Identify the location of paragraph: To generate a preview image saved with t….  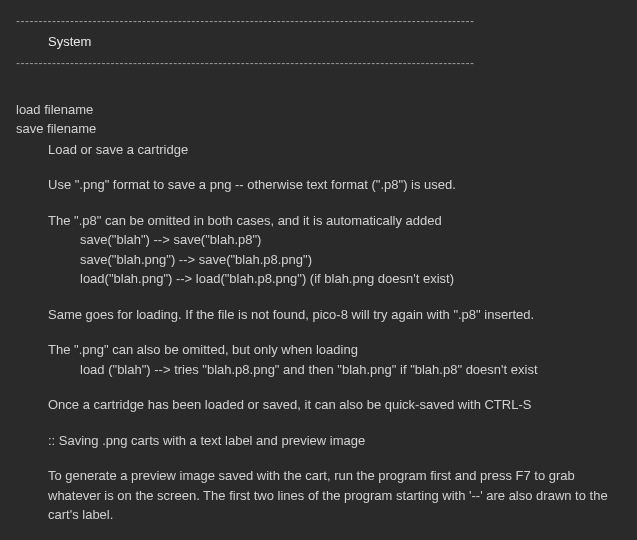
(318, 496).